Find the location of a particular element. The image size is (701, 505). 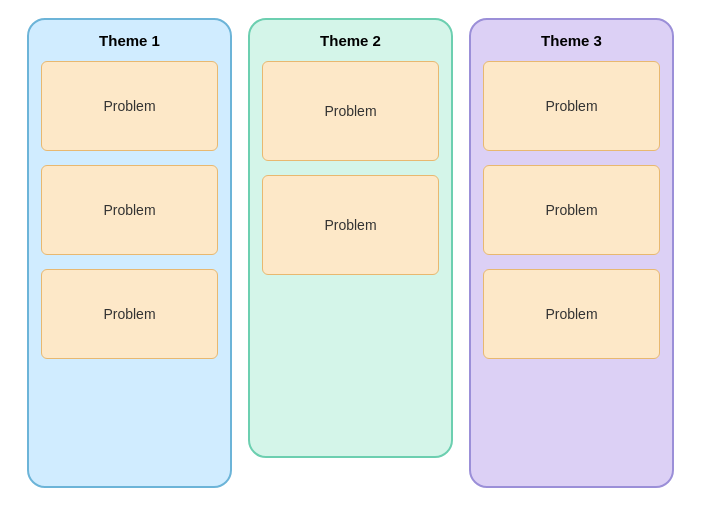

theme1-problem-3: Problem is located at coordinates (130, 314).